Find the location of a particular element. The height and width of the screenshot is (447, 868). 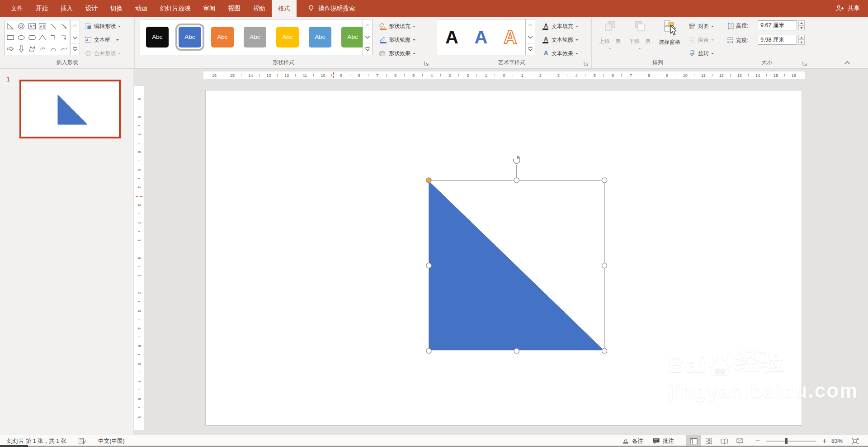

height-spin-up-button is located at coordinates (802, 23).